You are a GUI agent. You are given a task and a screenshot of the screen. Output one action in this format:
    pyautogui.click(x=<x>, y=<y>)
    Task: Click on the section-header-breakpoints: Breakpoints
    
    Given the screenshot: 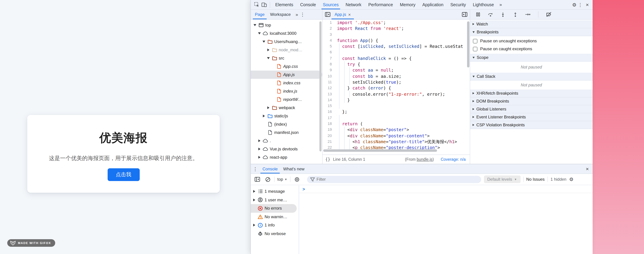 What is the action you would take?
    pyautogui.click(x=532, y=32)
    